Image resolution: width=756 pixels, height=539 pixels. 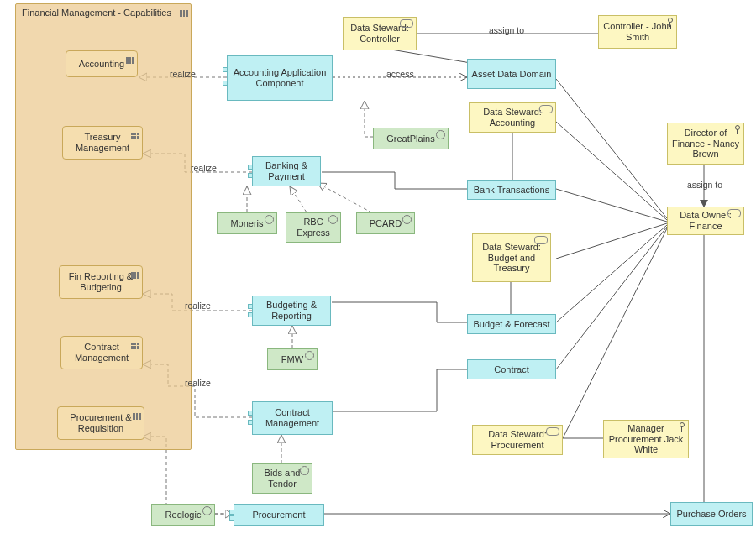 What do you see at coordinates (512, 324) in the screenshot?
I see `domain-budget: Budget & Forecast` at bounding box center [512, 324].